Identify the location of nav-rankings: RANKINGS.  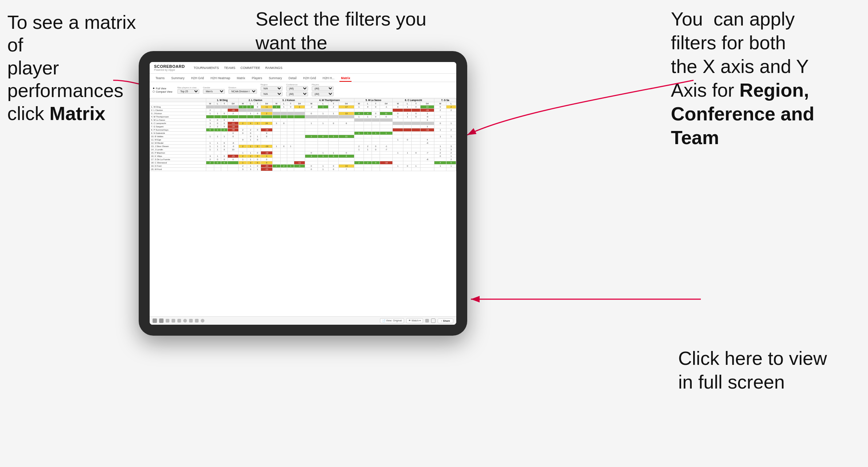
(274, 68).